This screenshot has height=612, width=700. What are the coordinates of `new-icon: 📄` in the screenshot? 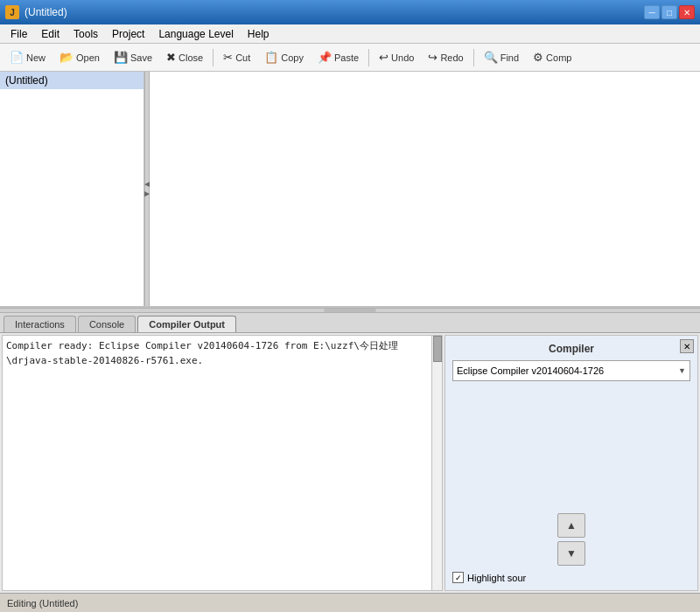 It's located at (17, 58).